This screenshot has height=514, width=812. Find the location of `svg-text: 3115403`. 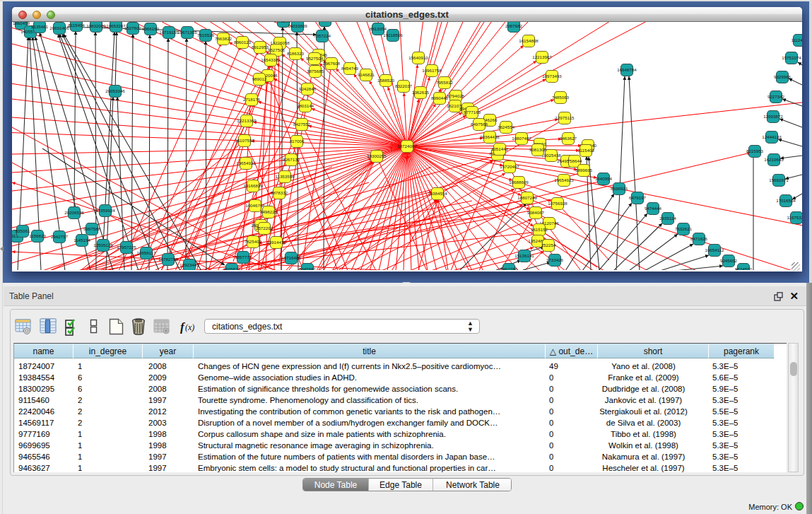

svg-text: 3115403 is located at coordinates (586, 150).